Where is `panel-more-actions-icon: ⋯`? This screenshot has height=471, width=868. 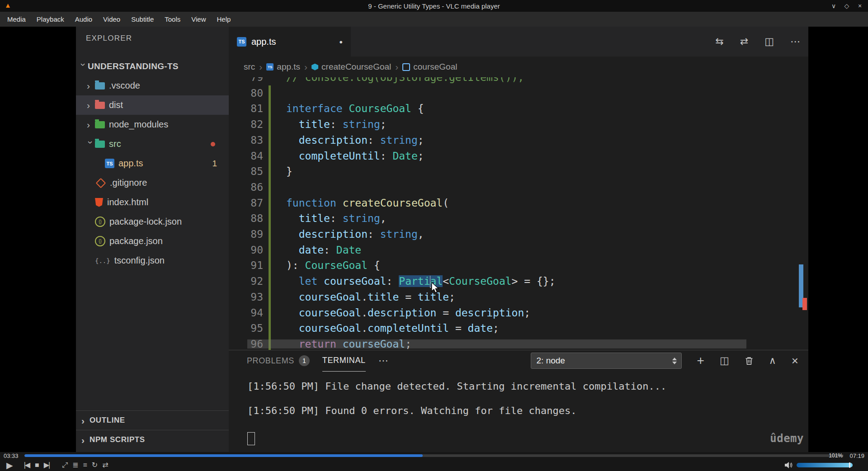
panel-more-actions-icon: ⋯ is located at coordinates (383, 361).